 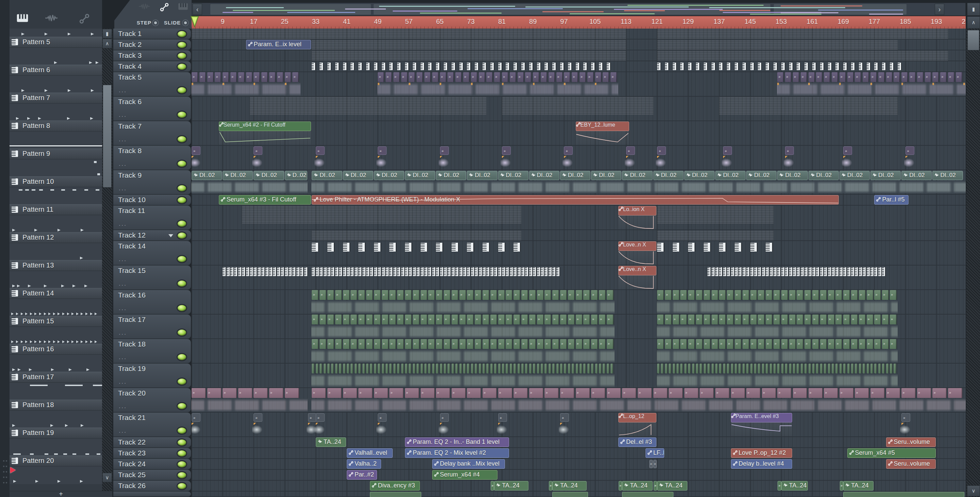 What do you see at coordinates (579, 200) in the screenshot?
I see `playlist-track-row: Serum_x64 #3 - Fil CutoffLove Philter - …` at bounding box center [579, 200].